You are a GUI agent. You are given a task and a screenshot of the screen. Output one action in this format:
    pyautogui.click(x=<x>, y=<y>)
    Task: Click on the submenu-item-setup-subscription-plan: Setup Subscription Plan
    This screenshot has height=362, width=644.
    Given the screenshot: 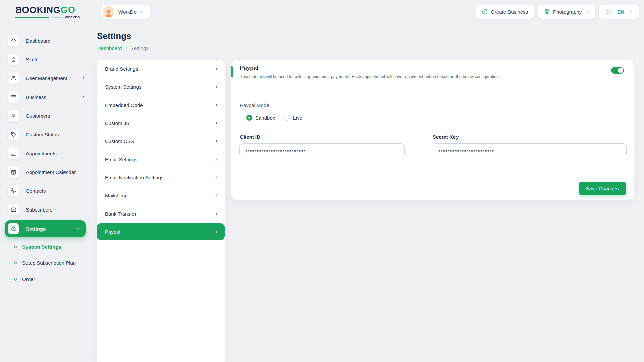 What is the action you would take?
    pyautogui.click(x=45, y=263)
    